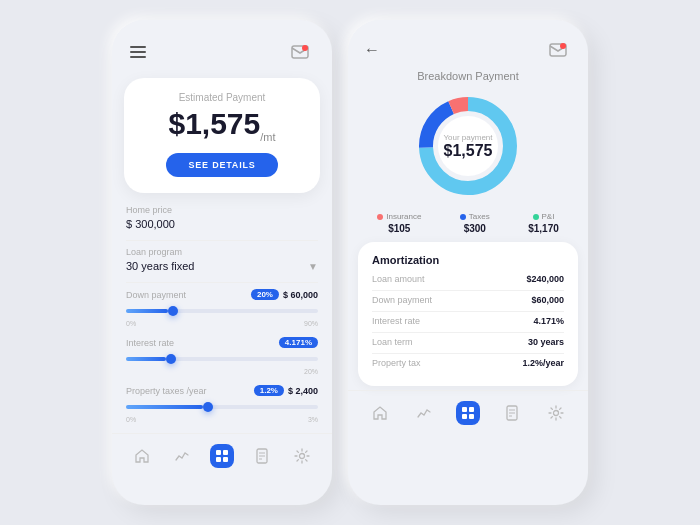 The height and width of the screenshot is (525, 700). What do you see at coordinates (208, 407) in the screenshot?
I see `property-tax-thumb` at bounding box center [208, 407].